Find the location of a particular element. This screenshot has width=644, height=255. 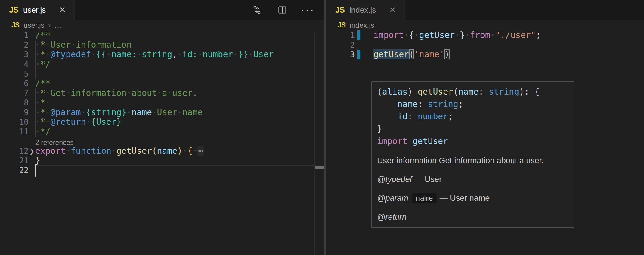

code-line: 2·*·User·information is located at coordinates (157, 45).